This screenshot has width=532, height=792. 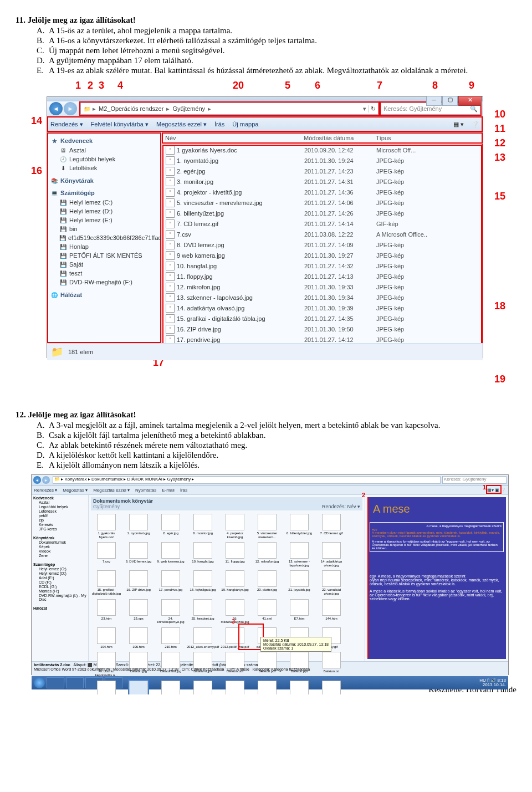 What do you see at coordinates (331, 612) in the screenshot?
I see `file-icon: 144.htm` at bounding box center [331, 612].